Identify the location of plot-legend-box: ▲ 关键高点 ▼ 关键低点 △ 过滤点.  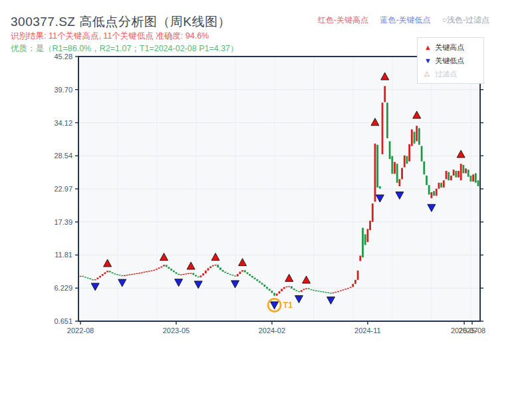
(451, 61).